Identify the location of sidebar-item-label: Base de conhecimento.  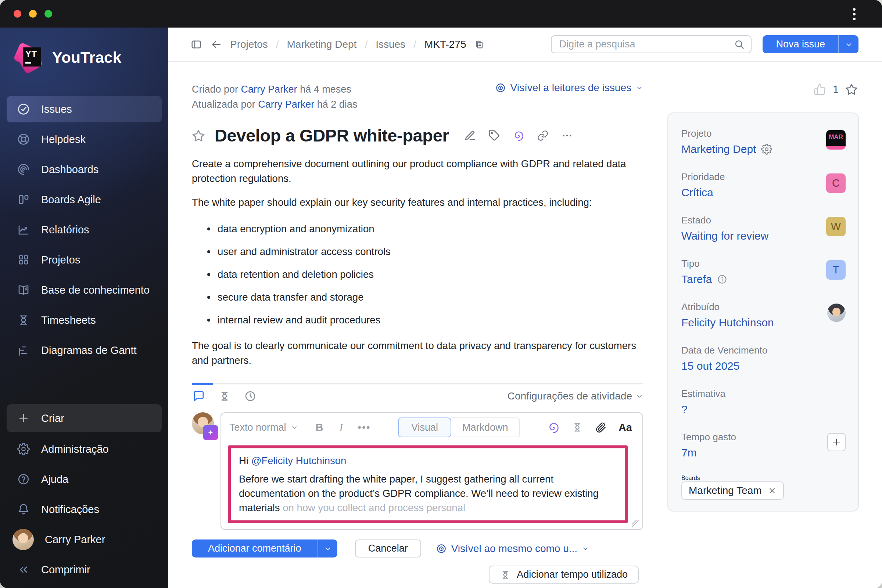
(95, 290).